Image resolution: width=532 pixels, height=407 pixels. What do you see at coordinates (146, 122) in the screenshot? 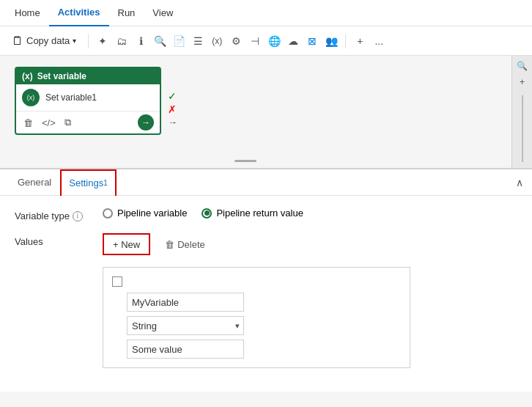
I see `node-arrow-button: →` at bounding box center [146, 122].